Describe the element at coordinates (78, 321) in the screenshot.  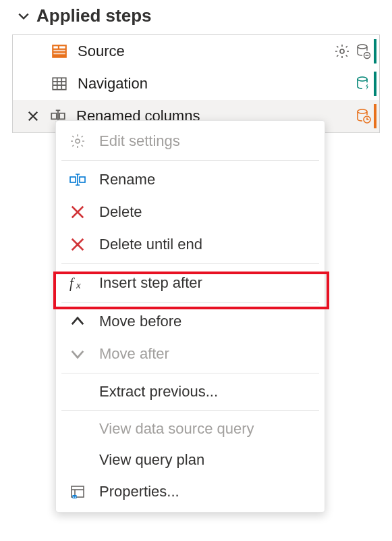
I see `chevron-up-icon` at that location.